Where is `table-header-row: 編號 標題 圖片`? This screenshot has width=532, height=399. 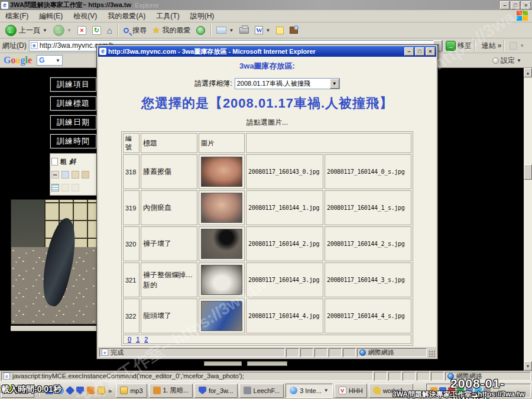
table-header-row: 編號 標題 圖片 is located at coordinates (267, 143).